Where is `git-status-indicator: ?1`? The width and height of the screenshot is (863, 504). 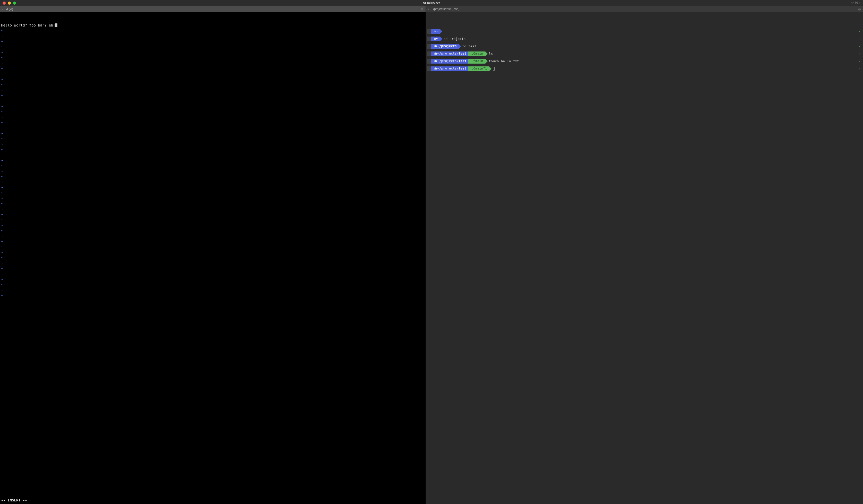 git-status-indicator: ?1 is located at coordinates (485, 68).